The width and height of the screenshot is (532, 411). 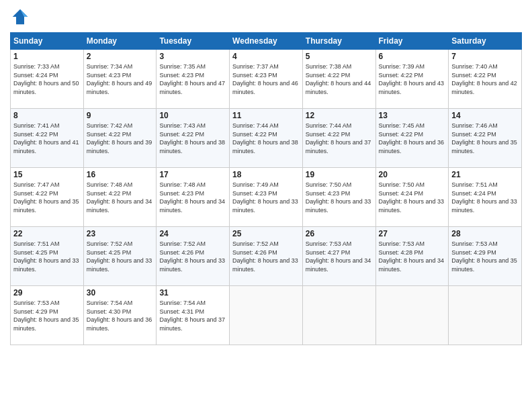 I want to click on day-number: 12, so click(x=339, y=116).